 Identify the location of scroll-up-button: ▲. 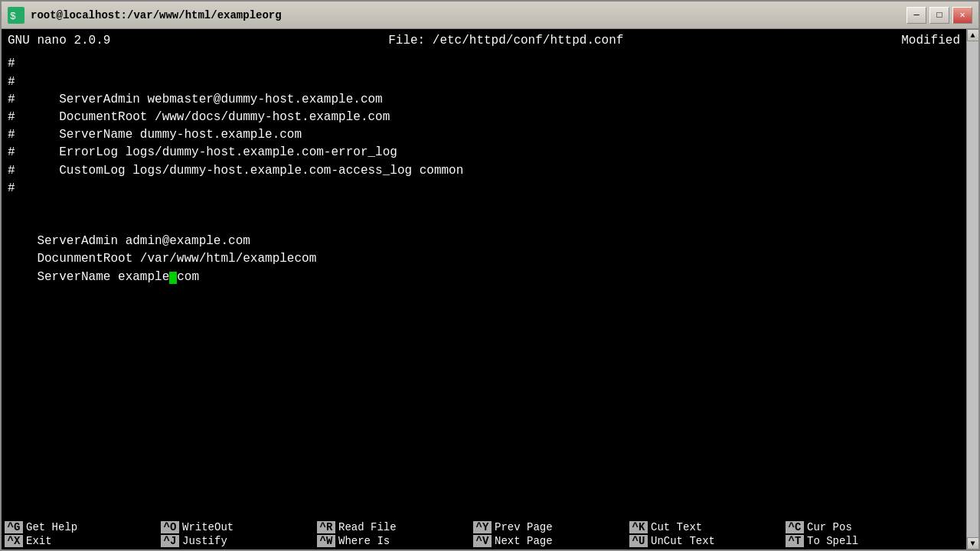
(973, 35).